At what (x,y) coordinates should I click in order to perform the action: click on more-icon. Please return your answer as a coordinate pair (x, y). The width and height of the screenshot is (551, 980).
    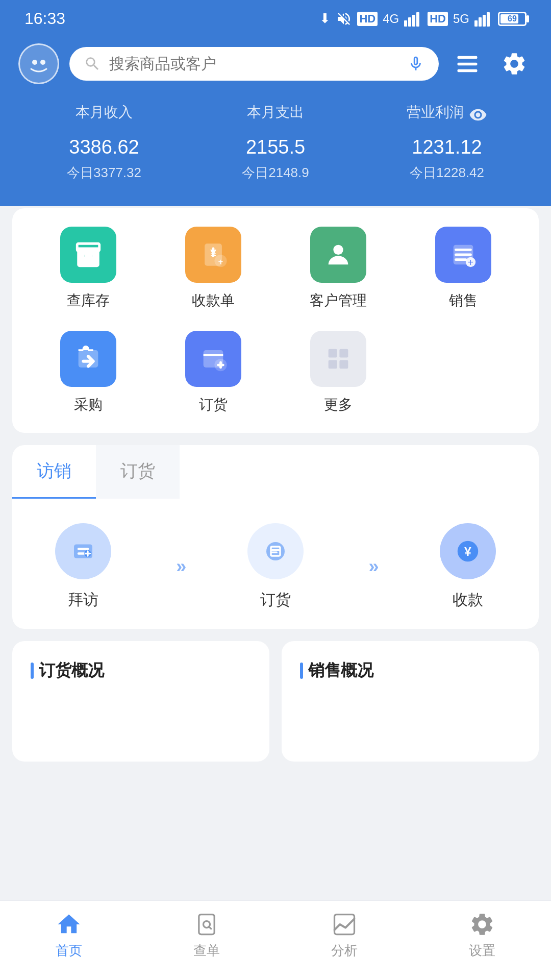
    Looking at the image, I should click on (338, 359).